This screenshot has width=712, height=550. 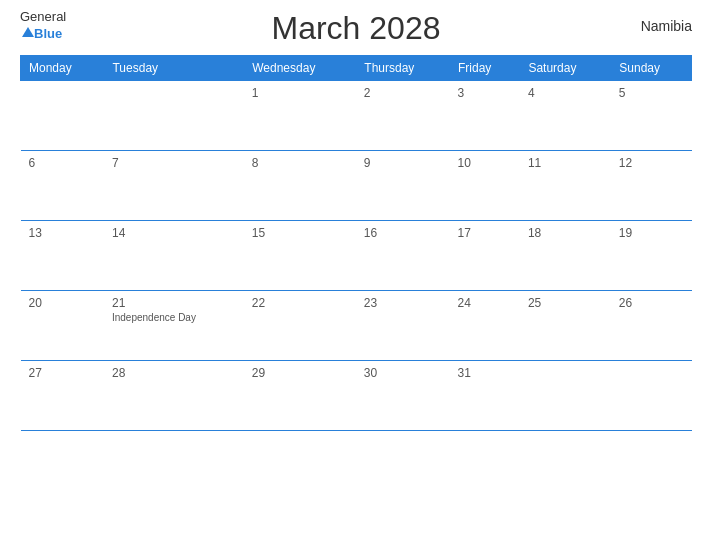 I want to click on calendar-day-cell: 12, so click(x=652, y=186).